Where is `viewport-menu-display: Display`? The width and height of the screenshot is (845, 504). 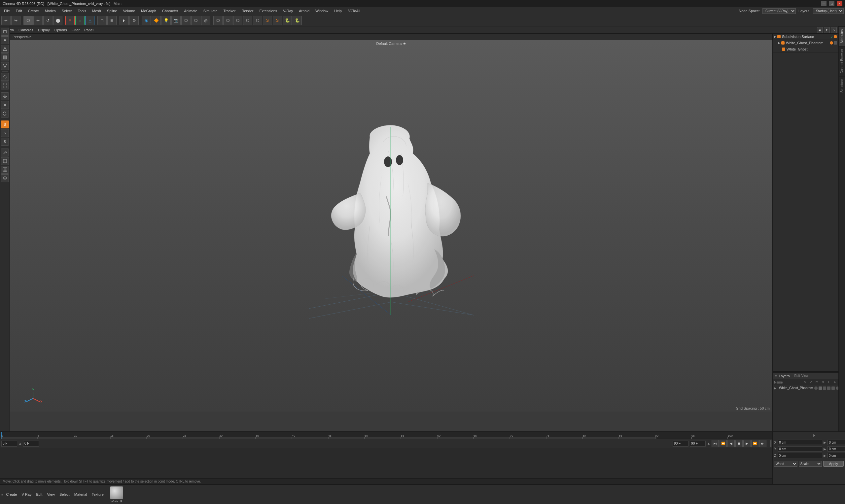 viewport-menu-display: Display is located at coordinates (44, 30).